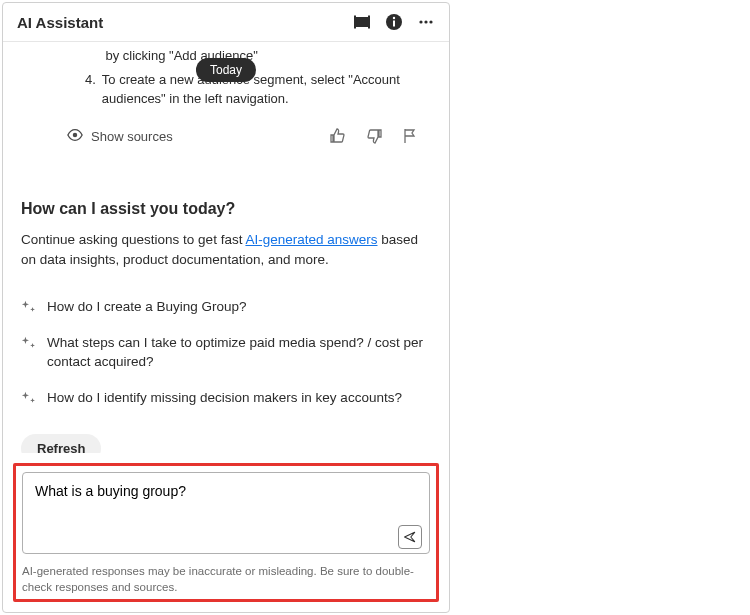 The height and width of the screenshot is (615, 750). Describe the element at coordinates (226, 209) in the screenshot. I see `assist-heading: How can I assist you today?` at that location.